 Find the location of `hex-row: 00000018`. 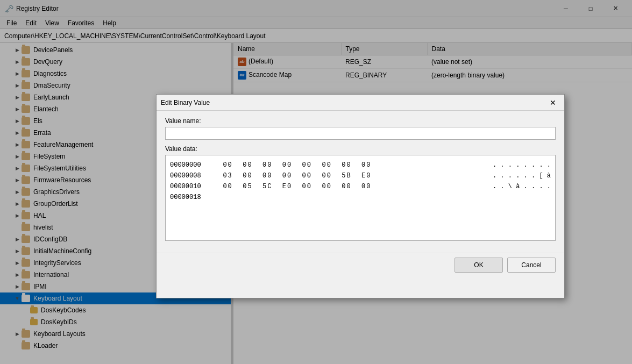

hex-row: 00000018 is located at coordinates (360, 197).